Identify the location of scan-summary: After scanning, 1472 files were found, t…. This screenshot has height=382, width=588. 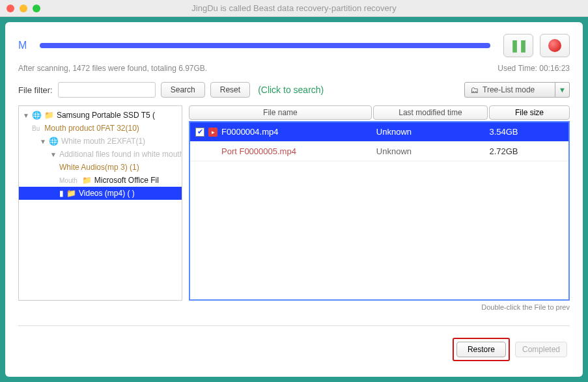
(113, 68).